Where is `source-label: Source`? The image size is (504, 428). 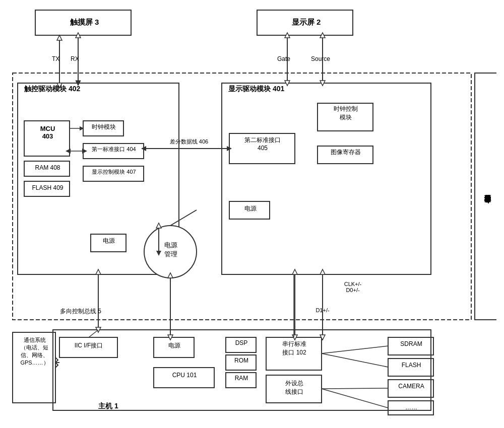
source-label: Source is located at coordinates (321, 59).